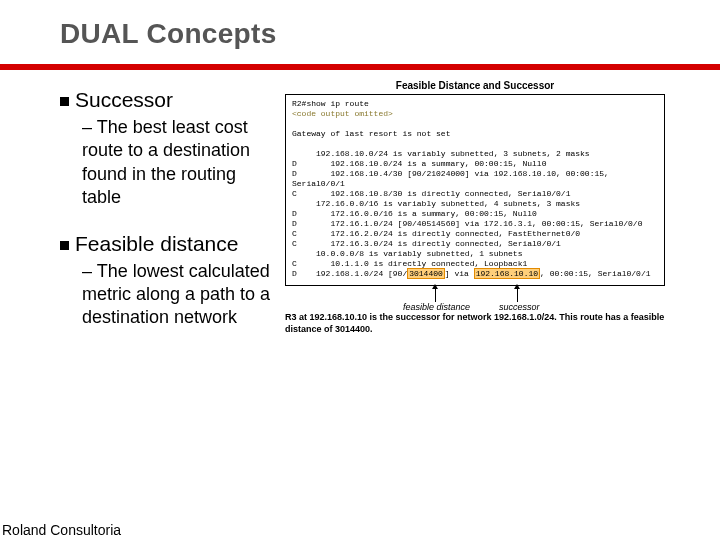  I want to click on bullet-label: Feasible distance, so click(156, 244).